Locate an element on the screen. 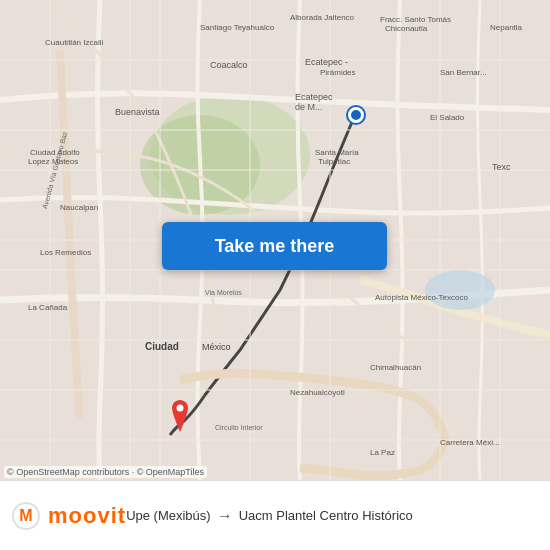 This screenshot has height=550, width=550. svg-text: Ciudad is located at coordinates (162, 346).